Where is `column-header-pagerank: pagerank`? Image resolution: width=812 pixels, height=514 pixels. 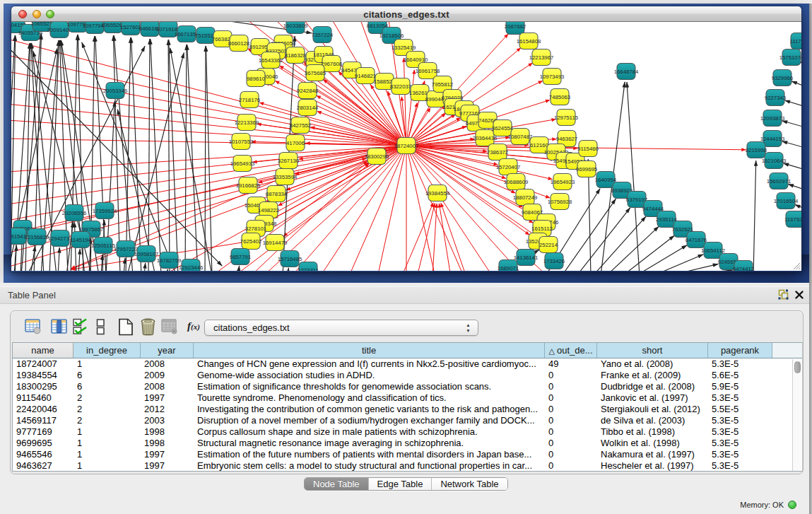 column-header-pagerank: pagerank is located at coordinates (741, 351).